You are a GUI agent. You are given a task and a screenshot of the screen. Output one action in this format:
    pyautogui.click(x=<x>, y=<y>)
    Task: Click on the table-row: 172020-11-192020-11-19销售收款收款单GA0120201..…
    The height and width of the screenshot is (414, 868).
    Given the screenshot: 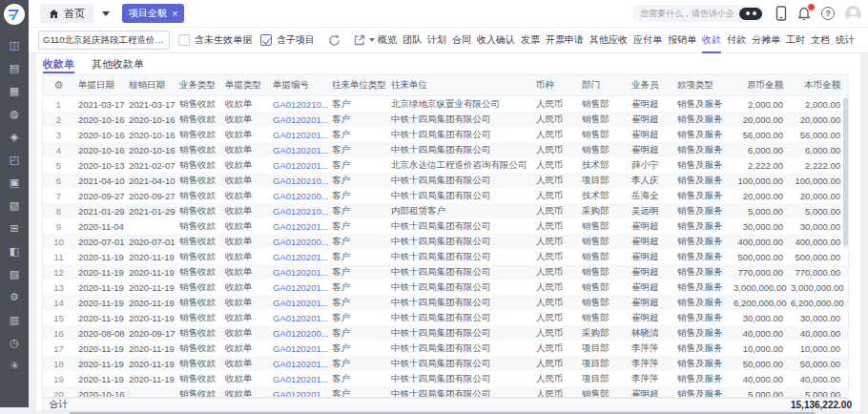 What is the action you would take?
    pyautogui.click(x=445, y=348)
    